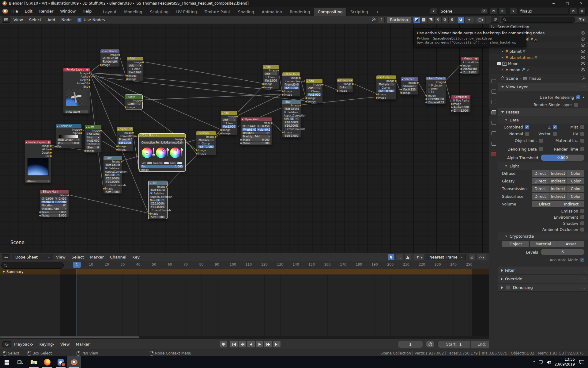 This screenshot has width=588, height=368. What do you see at coordinates (360, 12) in the screenshot?
I see `tab-scripting: Scripting` at bounding box center [360, 12].